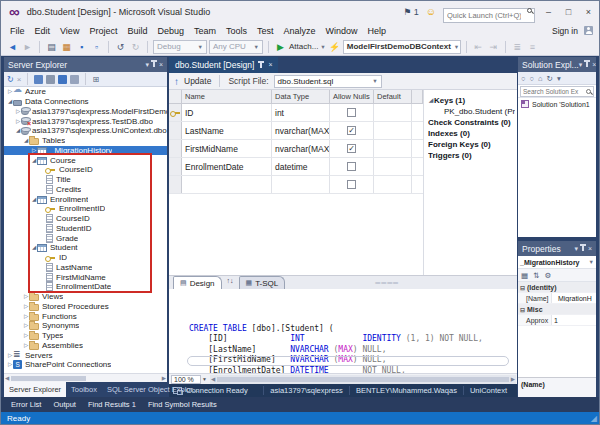  I want to click on server-name: asia13797\sqlexpress, so click(306, 390).